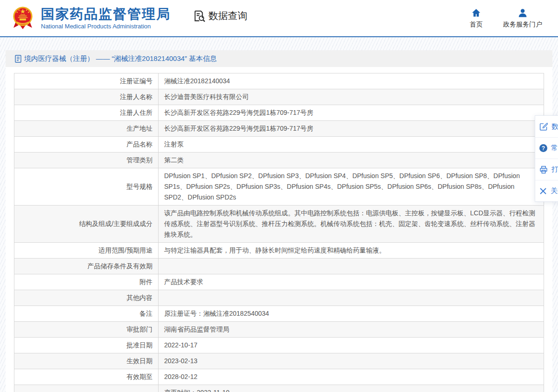  What do you see at coordinates (279, 59) in the screenshot?
I see `breadcrumb: 境内医疗器械（注册） —— “湘械注准20182140034” 基本信息` at bounding box center [279, 59].